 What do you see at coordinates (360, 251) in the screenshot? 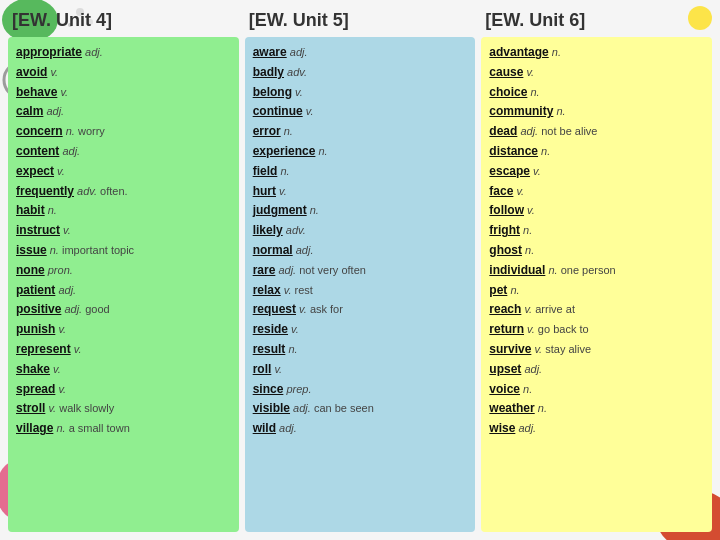
I see `word-item: normal adj.` at bounding box center [360, 251].